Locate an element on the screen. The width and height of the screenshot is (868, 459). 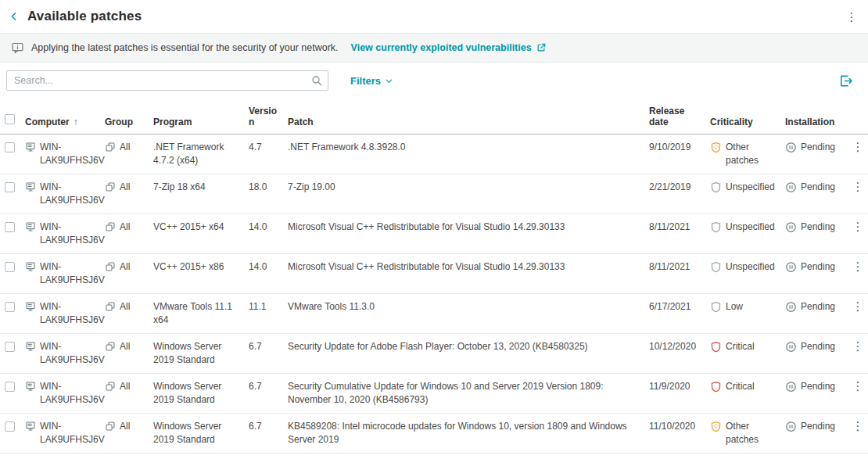
release-date: 11/10/2020 is located at coordinates (680, 427).